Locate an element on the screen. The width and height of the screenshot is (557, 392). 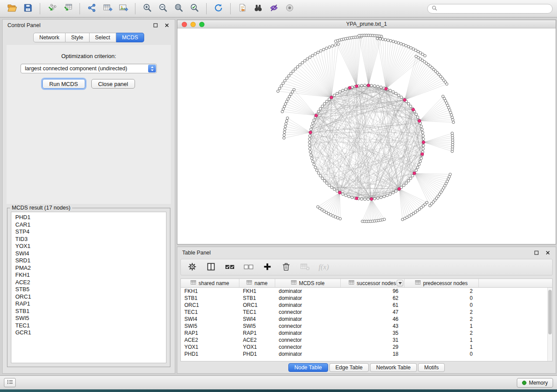
mcds-result-item: ORC1 is located at coordinates (89, 297).